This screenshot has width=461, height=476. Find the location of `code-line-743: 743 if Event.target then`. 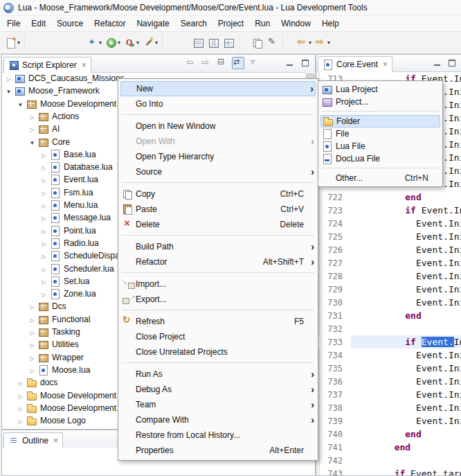

code-line-743: 743 if Event.target then is located at coordinates (389, 471).